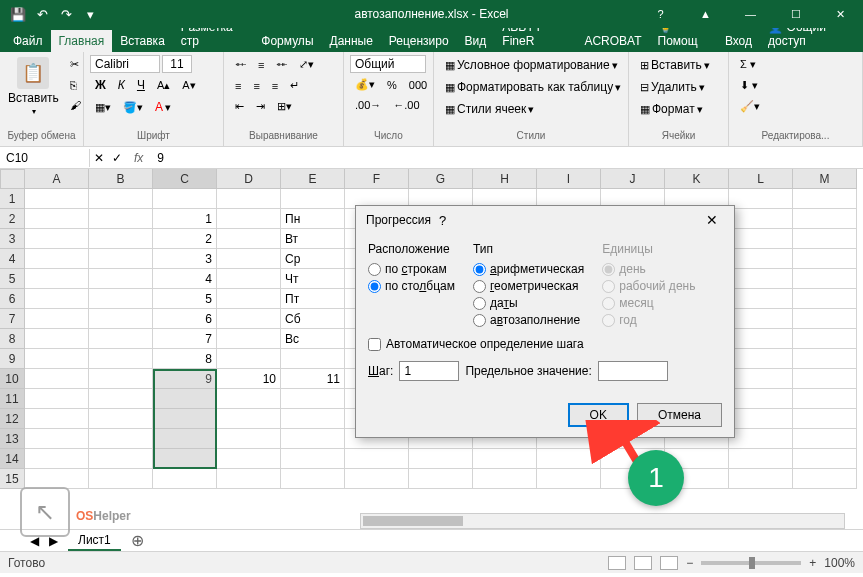 This screenshot has width=863, height=577. I want to click on cell: 10, so click(249, 379).